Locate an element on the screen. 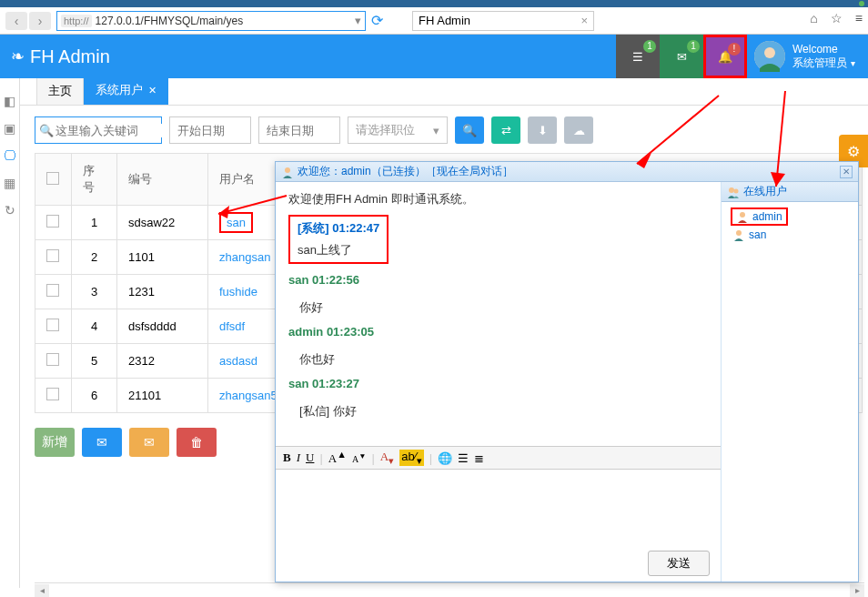 This screenshot has width=868, height=597. online-user-admin: admin is located at coordinates (759, 217).